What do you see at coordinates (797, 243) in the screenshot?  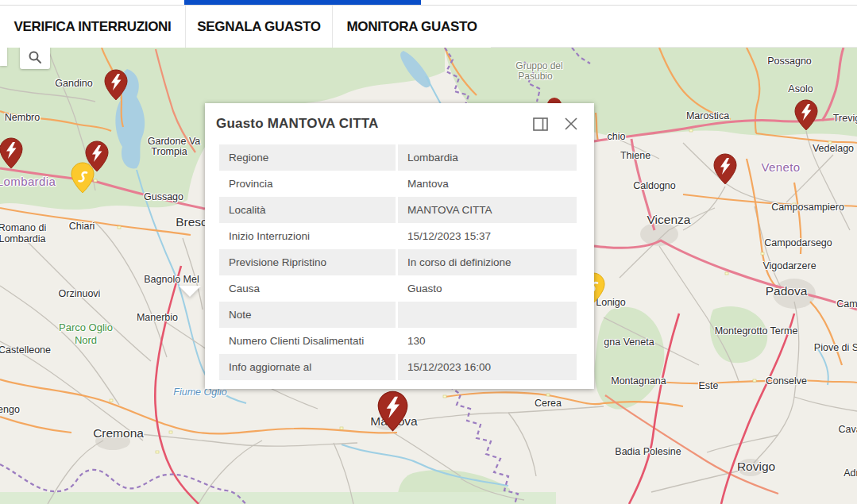 I see `map-label-campodarsego: Campodarsego` at bounding box center [797, 243].